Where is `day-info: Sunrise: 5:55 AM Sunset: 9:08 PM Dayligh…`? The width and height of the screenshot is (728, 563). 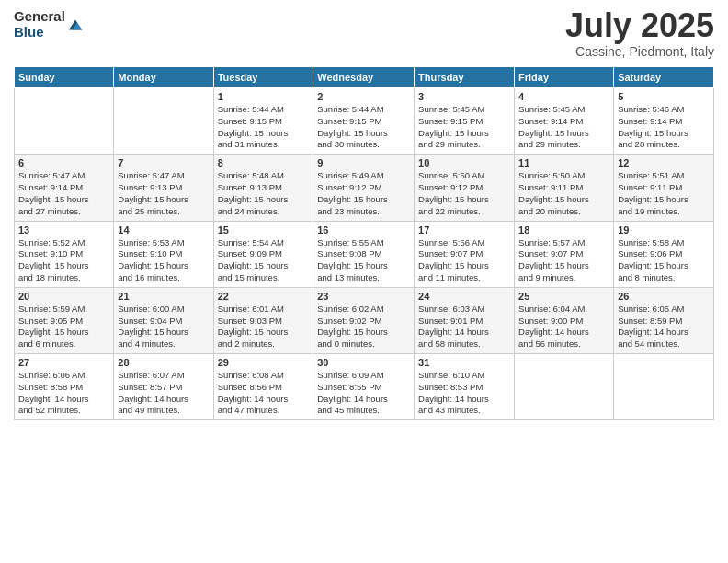 day-info: Sunrise: 5:55 AM Sunset: 9:08 PM Dayligh… is located at coordinates (364, 261).